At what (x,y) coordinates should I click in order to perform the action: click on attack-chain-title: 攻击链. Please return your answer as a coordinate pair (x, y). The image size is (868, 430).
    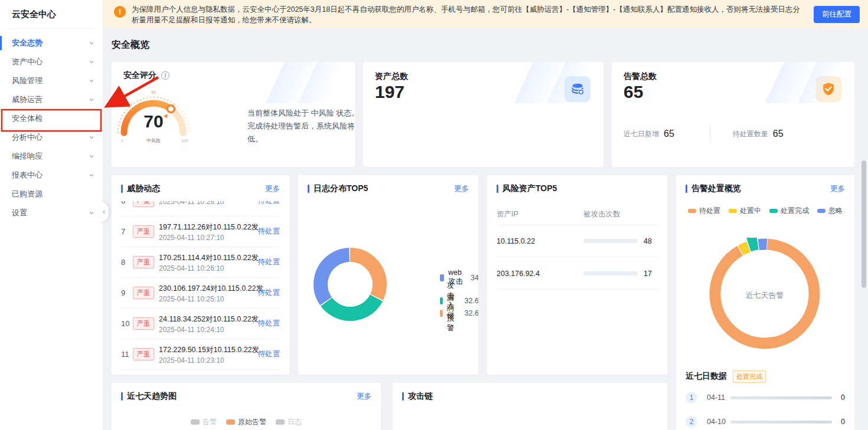
    Looking at the image, I should click on (533, 396).